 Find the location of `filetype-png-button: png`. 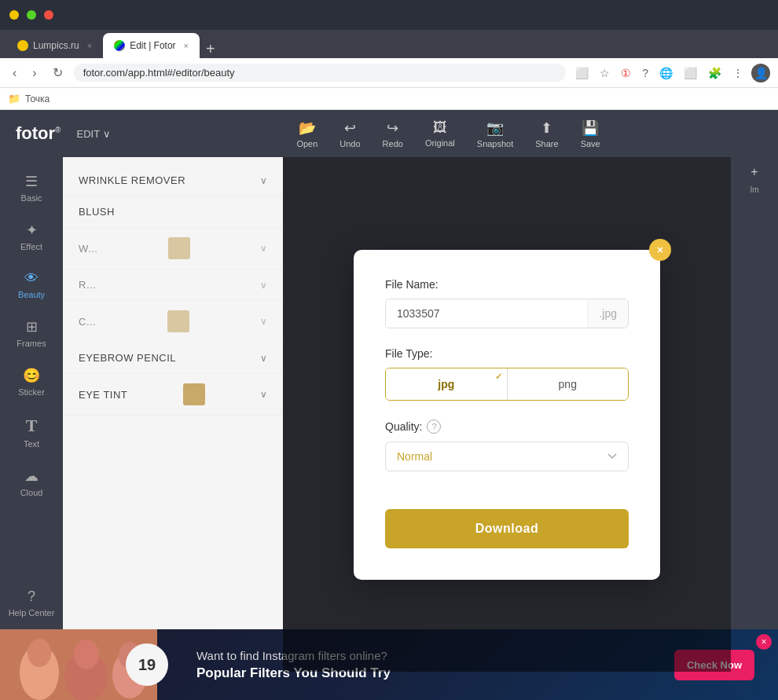

filetype-png-button: png is located at coordinates (567, 384).